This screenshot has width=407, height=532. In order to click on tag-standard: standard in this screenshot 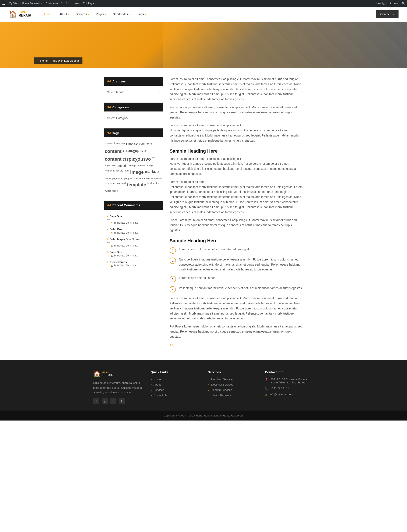, I will do `click(121, 185)`.